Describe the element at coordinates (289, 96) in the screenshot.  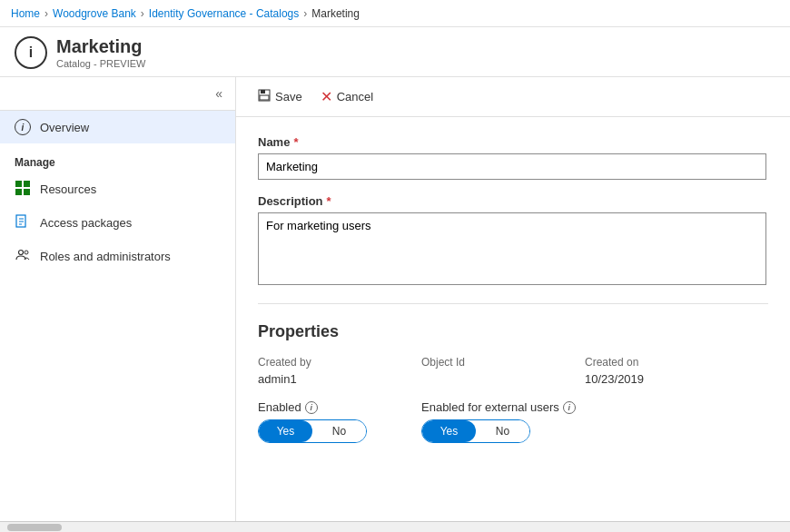
I see `save-label: Save` at that location.